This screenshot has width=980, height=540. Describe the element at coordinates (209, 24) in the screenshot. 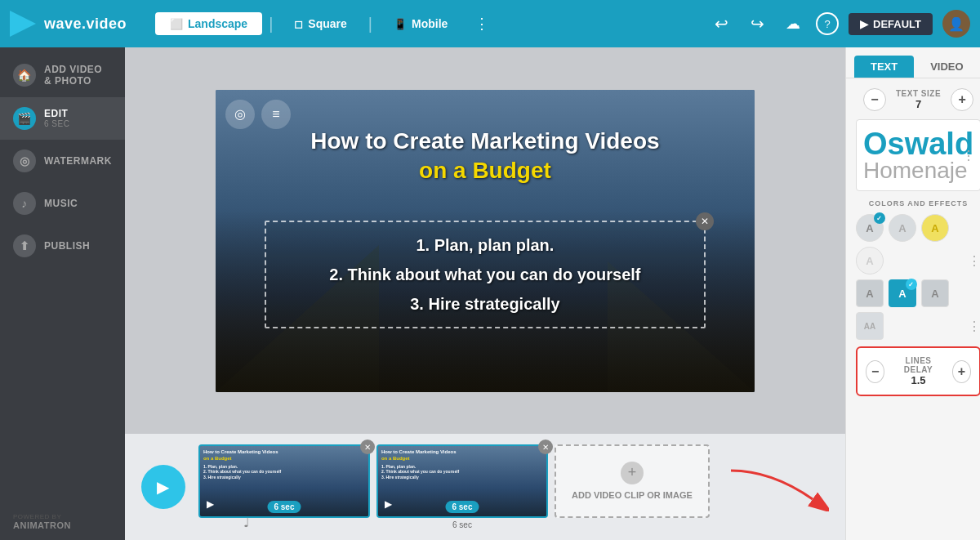

I see `tab-landscape: ⬜ Landscape` at that location.